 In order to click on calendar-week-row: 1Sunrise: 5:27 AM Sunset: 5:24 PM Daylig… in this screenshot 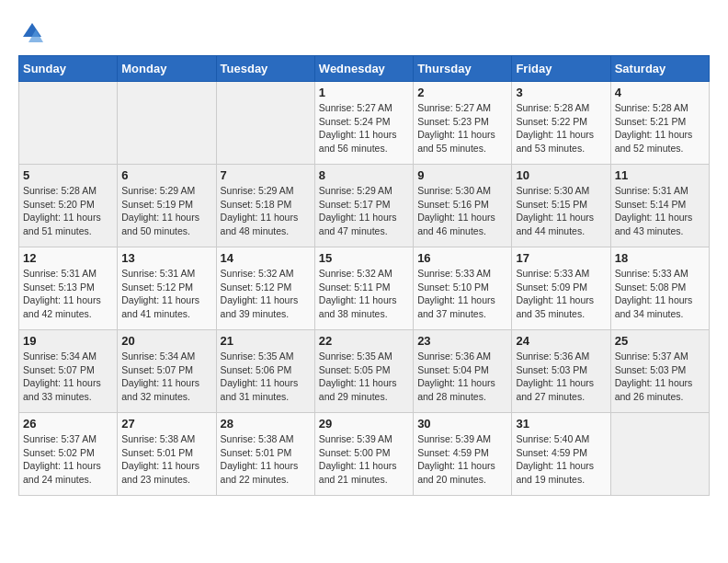, I will do `click(364, 123)`.